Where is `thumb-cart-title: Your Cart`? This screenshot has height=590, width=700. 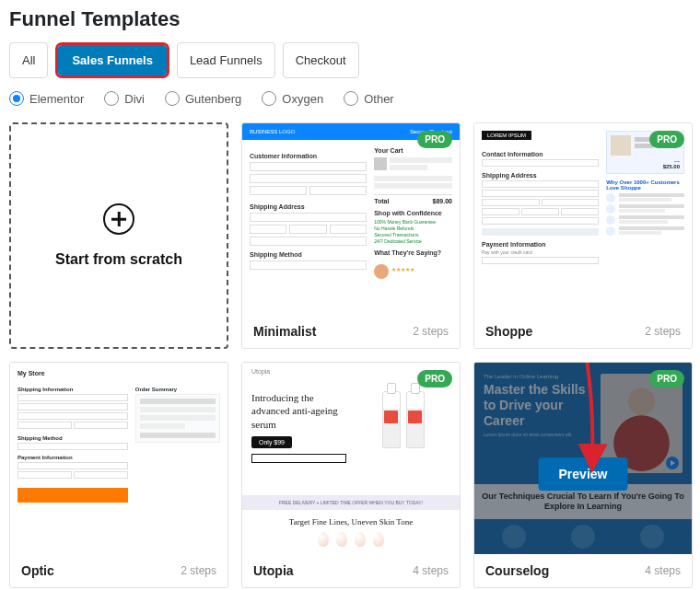
thumb-cart-title: Your Cart is located at coordinates (413, 151).